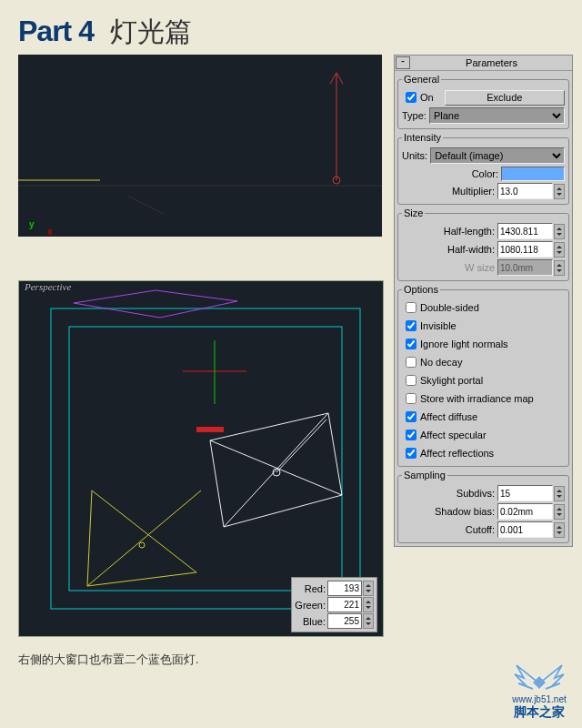 The image size is (582, 728). I want to click on w-size-input, so click(526, 268).